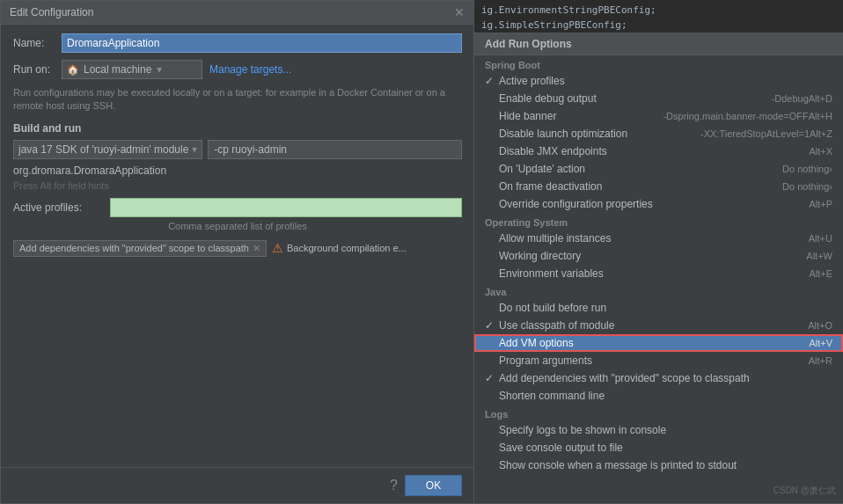 This screenshot has width=843, height=504. I want to click on java-sdk-value: java 17 SDK of 'ruoyi-admin' module, so click(104, 150).